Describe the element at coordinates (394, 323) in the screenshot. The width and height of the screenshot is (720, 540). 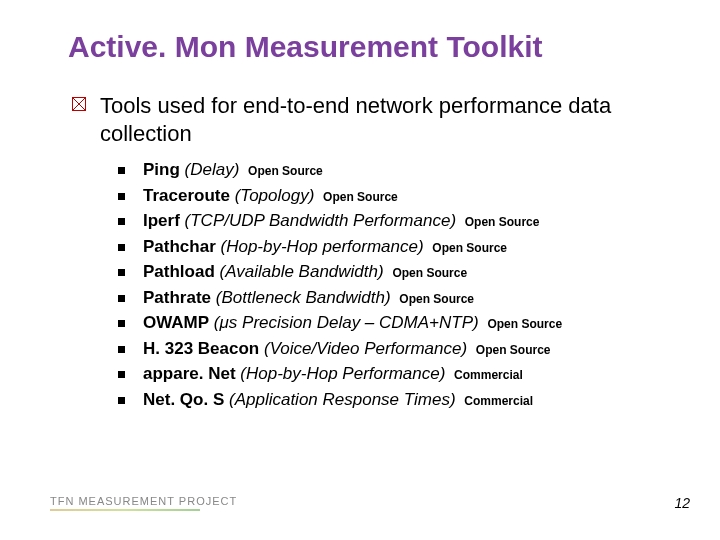
I see `list-item: OWAMP (μs Precision Delay – CDMA+NTP) Op…` at that location.